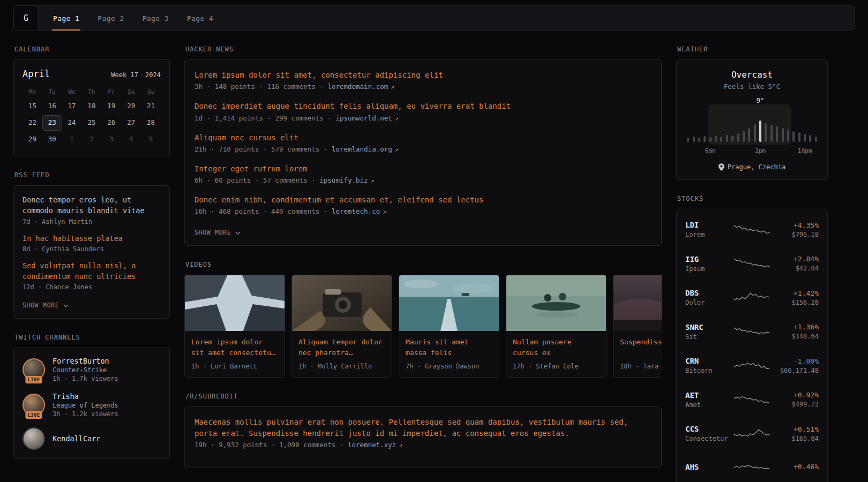 This screenshot has width=868, height=482. What do you see at coordinates (709, 259) in the screenshot?
I see `stock-ticker: IIG` at bounding box center [709, 259].